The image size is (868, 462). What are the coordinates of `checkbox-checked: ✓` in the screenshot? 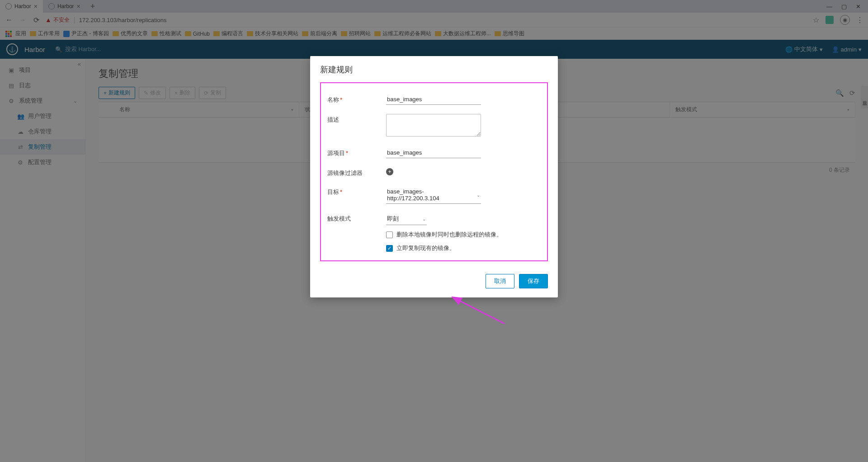 It's located at (390, 249).